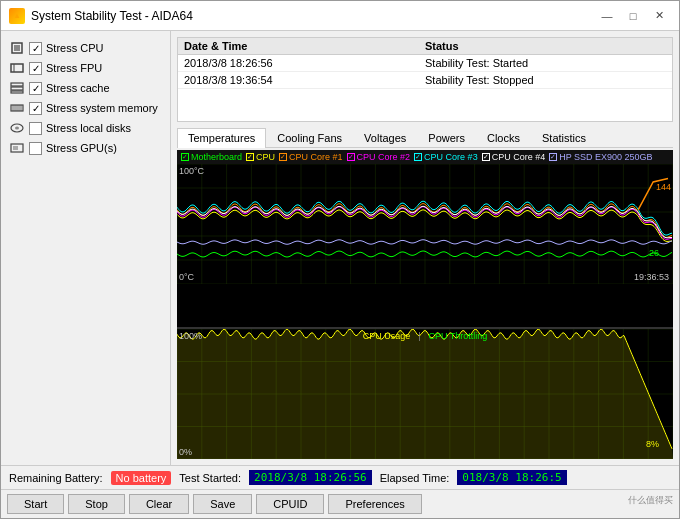  I want to click on legend-ssd-label: HP SSD EX900 250GB, so click(606, 157).